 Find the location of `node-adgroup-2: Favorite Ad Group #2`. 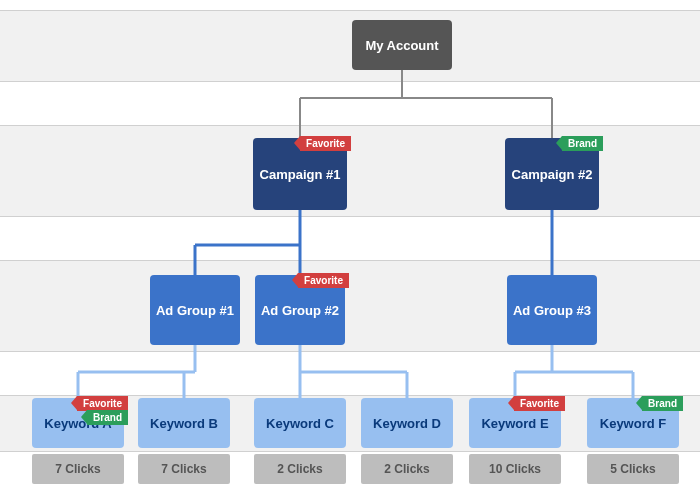

node-adgroup-2: Favorite Ad Group #2 is located at coordinates (300, 310).